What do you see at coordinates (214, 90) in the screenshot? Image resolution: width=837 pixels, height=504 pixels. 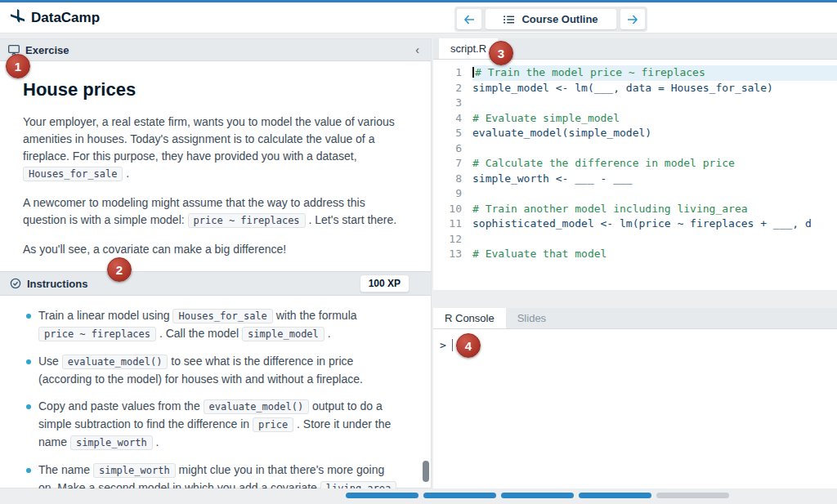 I see `exercise-title: House prices` at bounding box center [214, 90].